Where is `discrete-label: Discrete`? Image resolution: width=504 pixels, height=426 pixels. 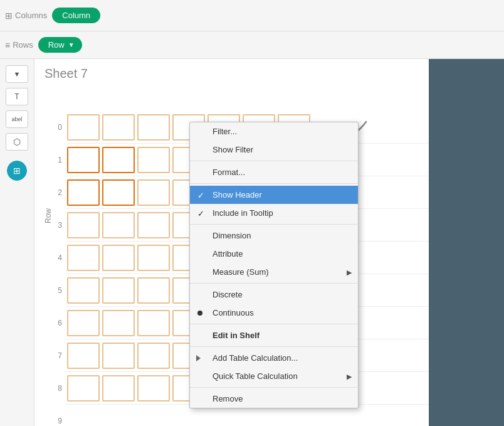 discrete-label: Discrete is located at coordinates (228, 295).